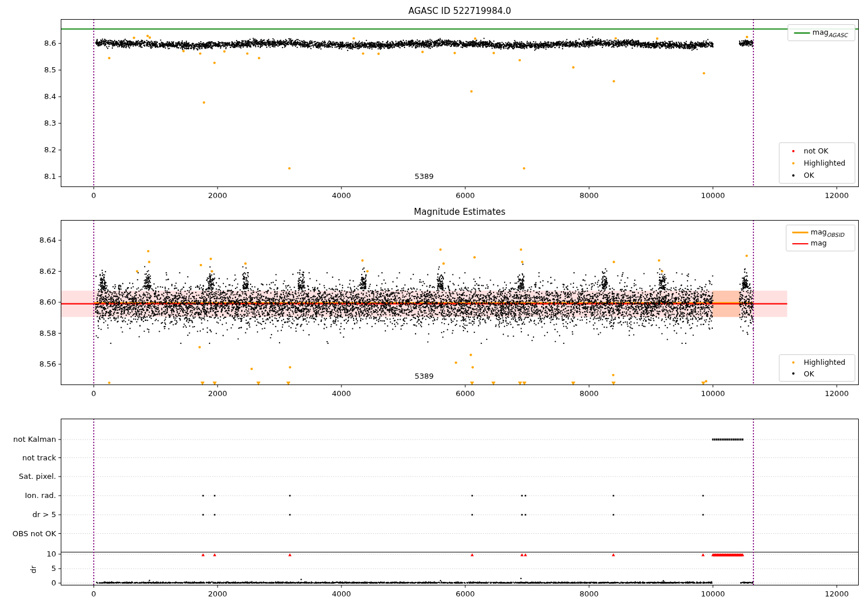 This screenshot has width=868, height=608. Describe the element at coordinates (29, 476) in the screenshot. I see `flag-row-label: Sat. pixel.` at that location.